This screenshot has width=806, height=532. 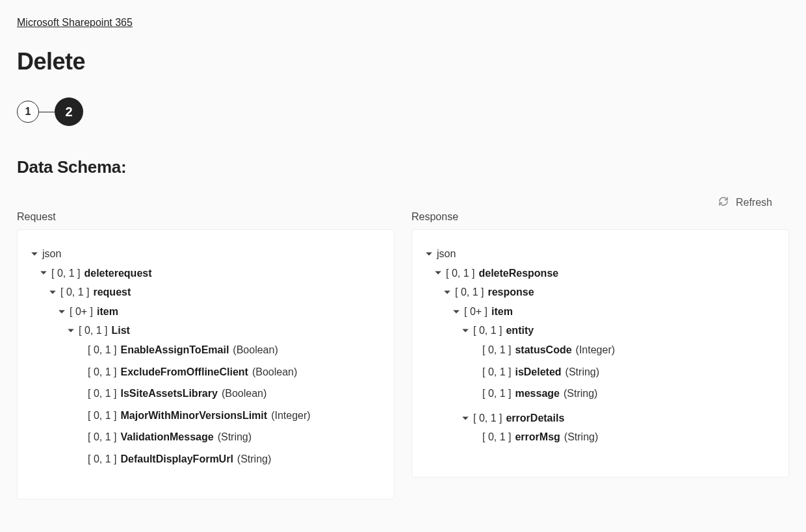 What do you see at coordinates (194, 416) in the screenshot?
I see `field-name: MajorWithMinorVersionsLimit` at bounding box center [194, 416].